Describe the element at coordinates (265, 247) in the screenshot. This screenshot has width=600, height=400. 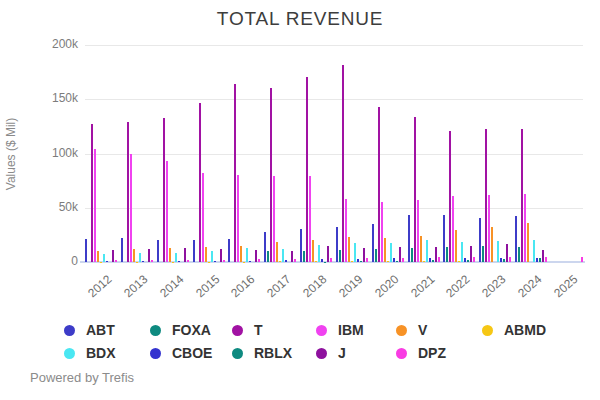
I see `abt-bar-2017` at that location.